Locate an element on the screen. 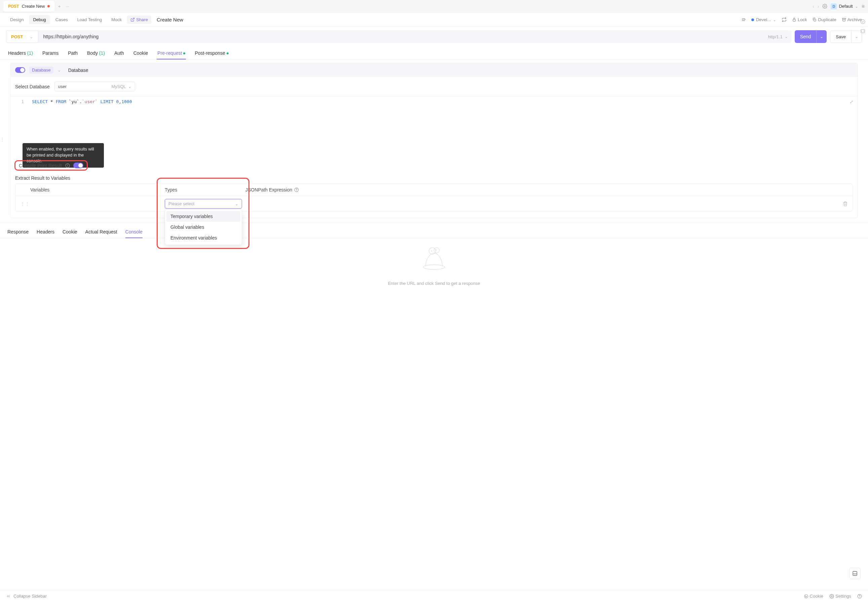 The image size is (868, 602). enable-toggle is located at coordinates (20, 70).